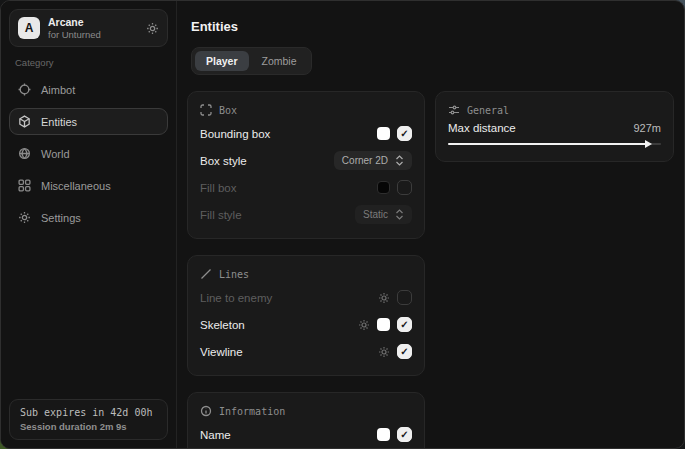  What do you see at coordinates (306, 352) in the screenshot?
I see `setting-row-viewline: Viewline ✓` at bounding box center [306, 352].